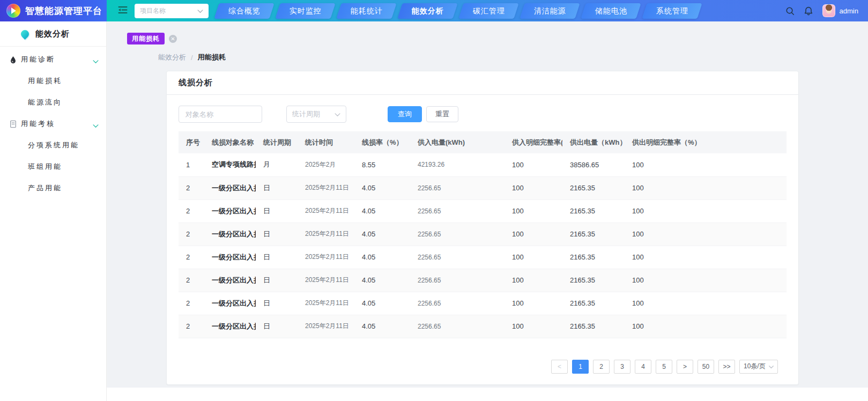  I want to click on project-select: 项目名称, so click(172, 11).